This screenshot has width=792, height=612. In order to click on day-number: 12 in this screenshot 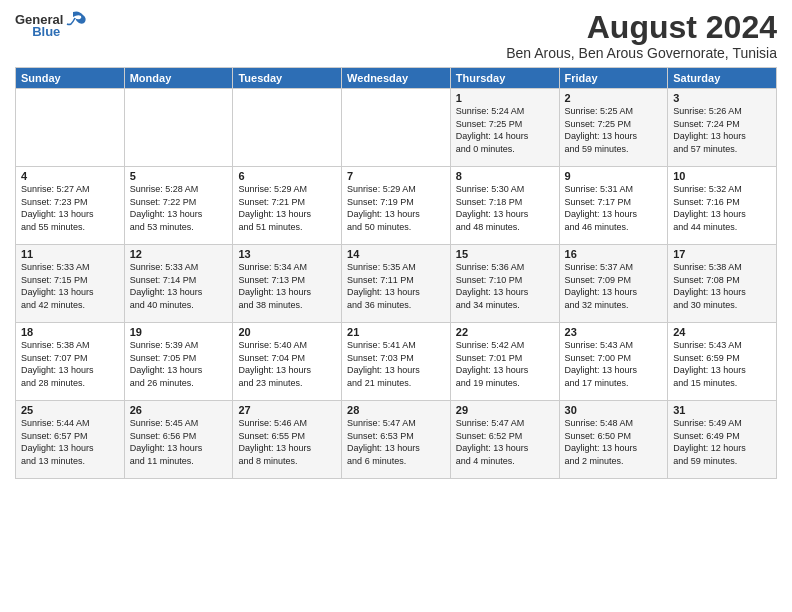, I will do `click(179, 254)`.